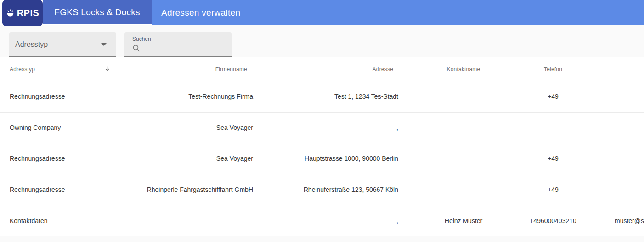 The height and width of the screenshot is (242, 644). Describe the element at coordinates (97, 12) in the screenshot. I see `tab-fgks-locks-docks: FGKS Locks & Docks` at that location.